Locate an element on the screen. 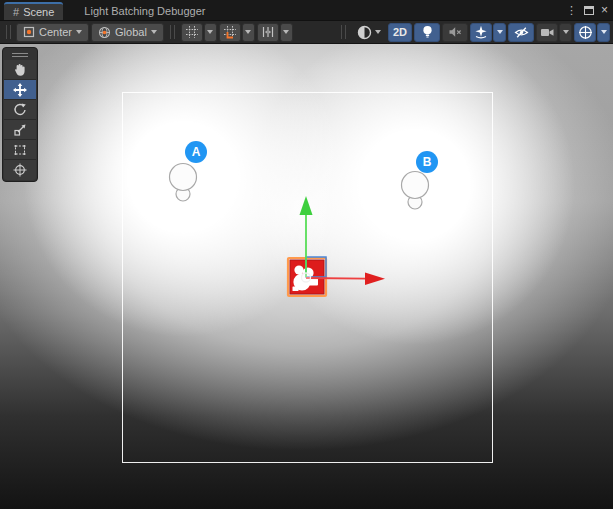 The width and height of the screenshot is (613, 509). component-tools-toggle is located at coordinates (585, 32).